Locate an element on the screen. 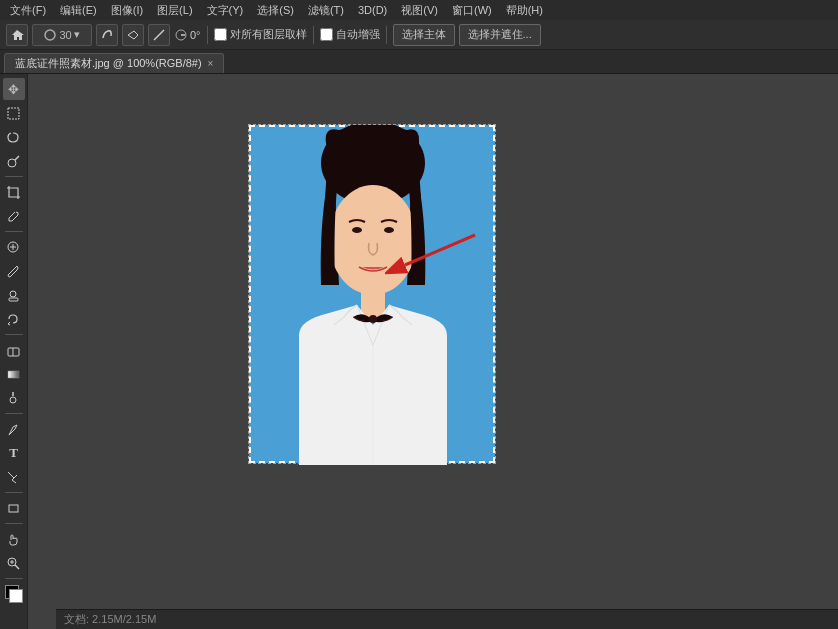 This screenshot has height=629, width=838. menu-type: 文字(Y) is located at coordinates (226, 10).